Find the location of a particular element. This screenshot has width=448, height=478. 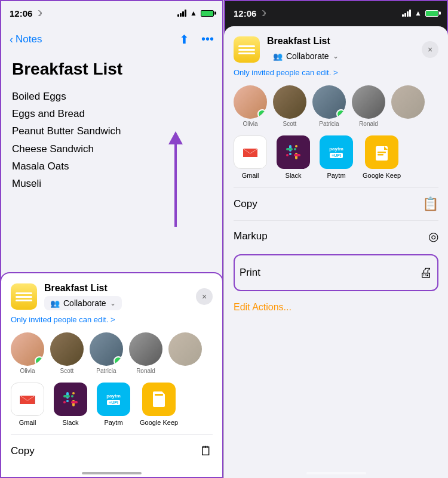

right-home-indicator is located at coordinates (336, 473).